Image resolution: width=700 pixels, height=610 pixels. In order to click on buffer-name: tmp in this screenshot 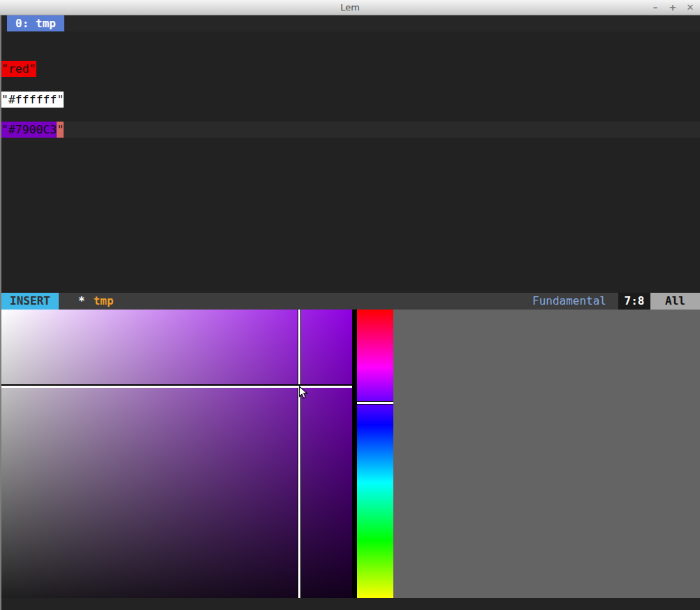, I will do `click(103, 301)`.